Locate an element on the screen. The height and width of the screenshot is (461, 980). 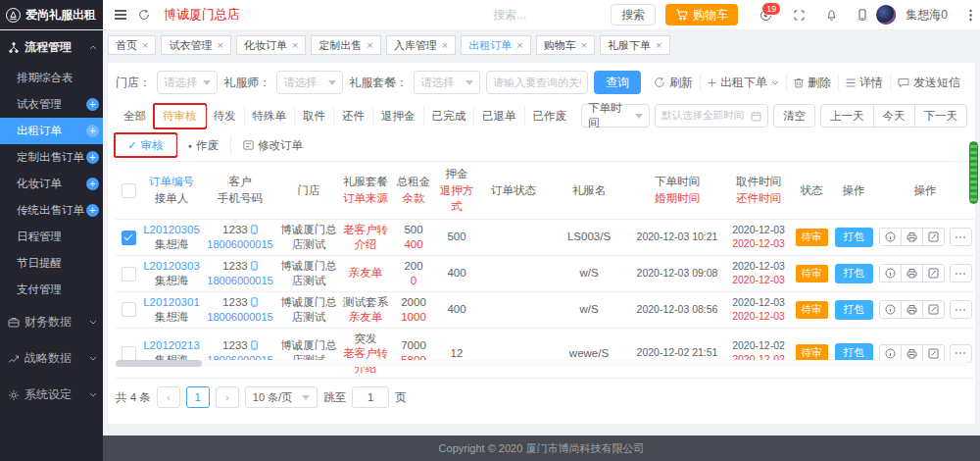
fullscreen-icon is located at coordinates (800, 16).